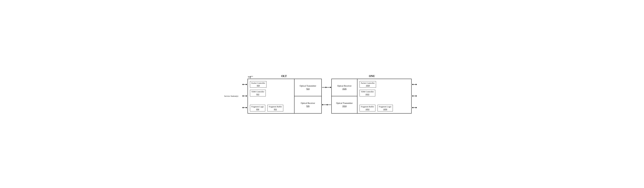  I want to click on onu-rx-in-arrow, so click(329, 88).